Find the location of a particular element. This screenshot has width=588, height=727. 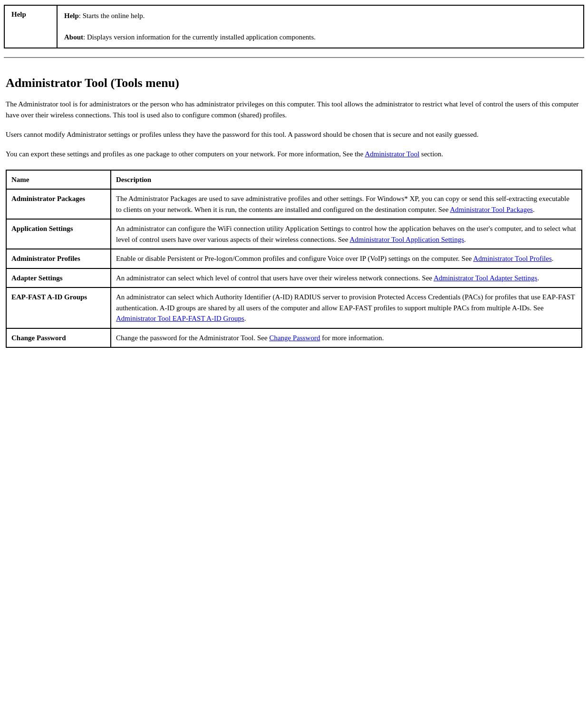

table-row: Administrator Profiles Enable or disable… is located at coordinates (294, 258).